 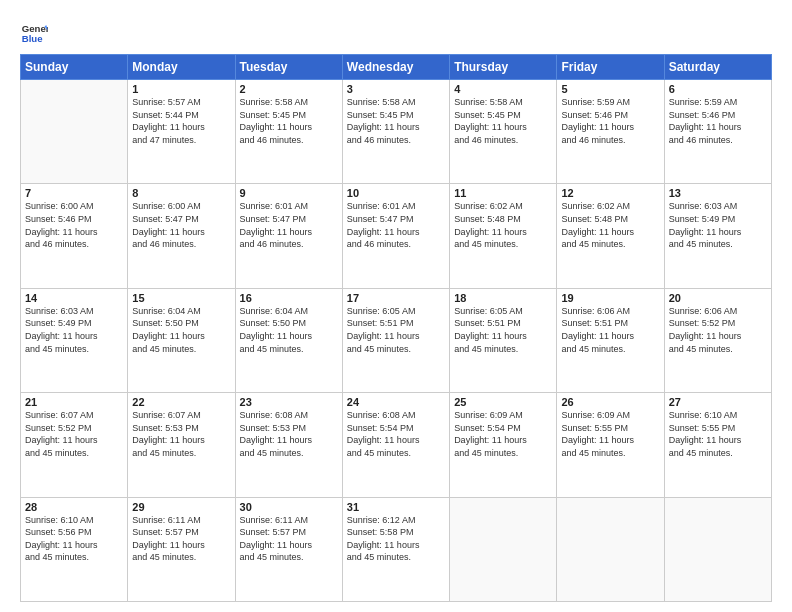 I want to click on calendar-cell: 8Sunrise: 6:00 AM Sunset: 5:47 PM Daylig…, so click(x=182, y=236).